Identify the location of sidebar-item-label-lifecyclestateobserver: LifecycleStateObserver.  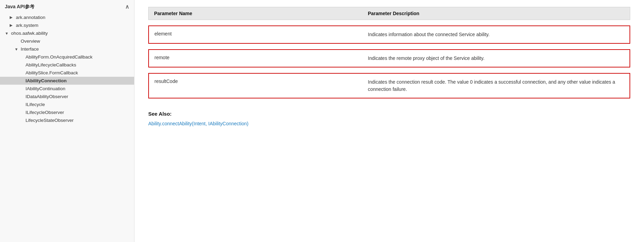
(50, 120).